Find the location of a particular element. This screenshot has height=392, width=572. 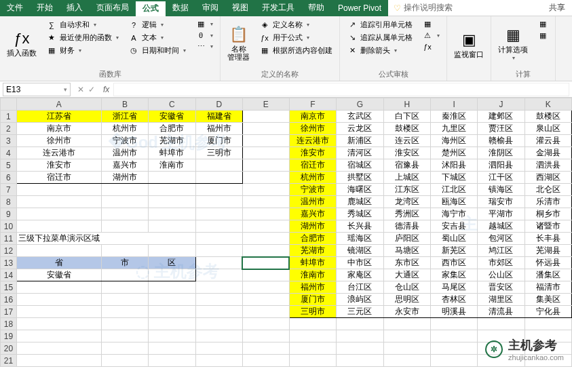

cell-K9: 桐乡市 is located at coordinates (548, 214).